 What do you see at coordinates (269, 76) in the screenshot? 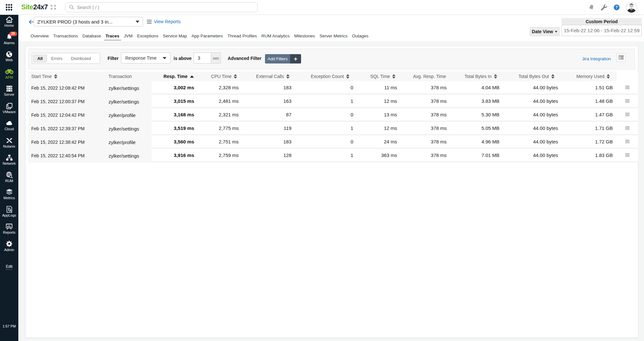
I see `col-external-calls: External Calls` at bounding box center [269, 76].